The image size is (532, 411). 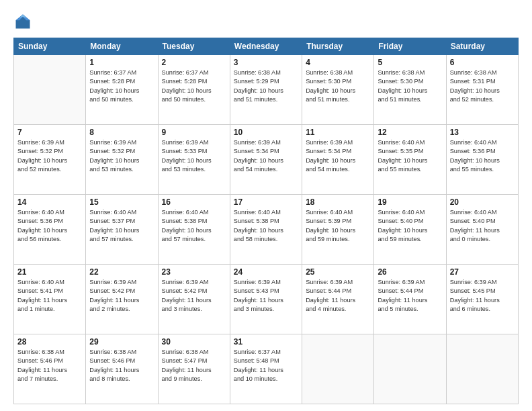 I want to click on day-number: 13, so click(x=482, y=132).